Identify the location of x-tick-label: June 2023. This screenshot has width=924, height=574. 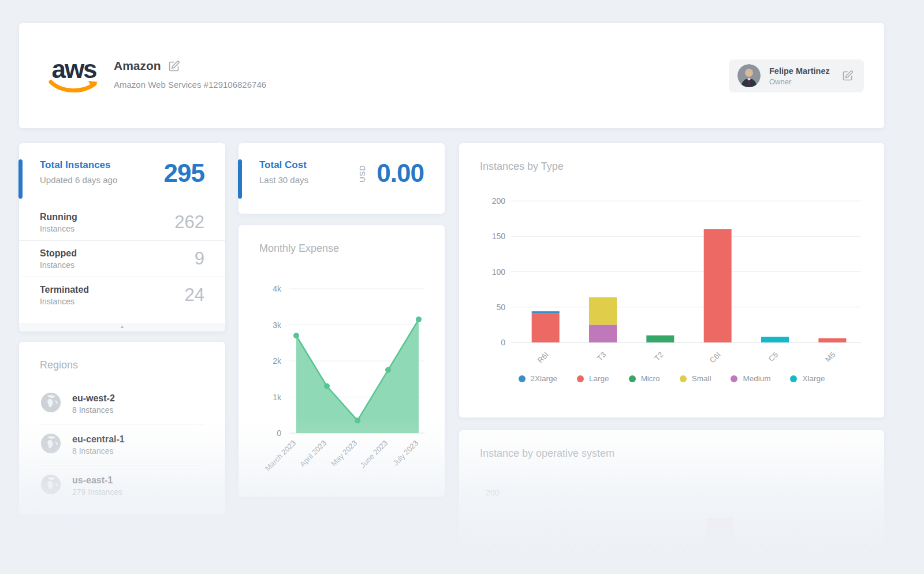
(374, 454).